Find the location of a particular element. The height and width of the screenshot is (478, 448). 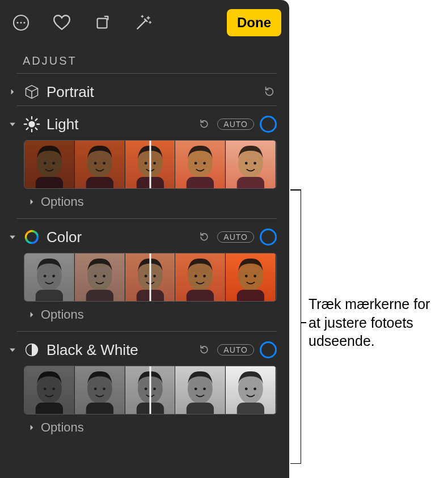

color-options: Options is located at coordinates (145, 318).